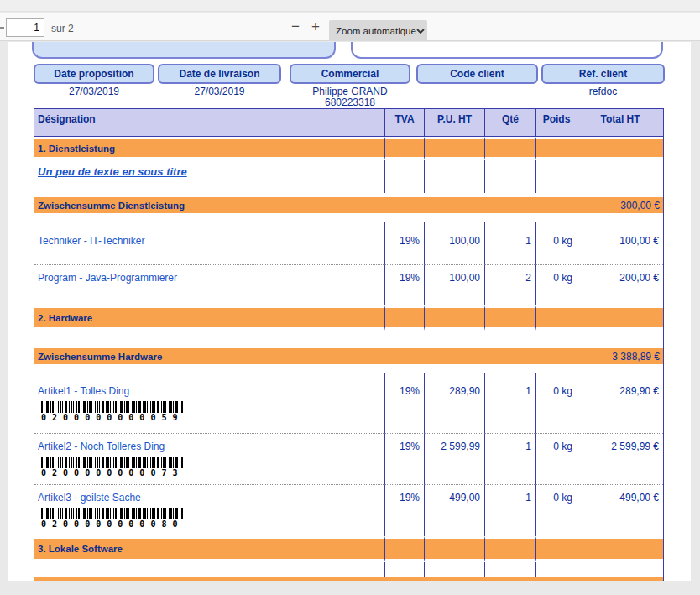 This screenshot has width=700, height=595. I want to click on cell-designation: Techniker - IT-Techniker, so click(210, 243).